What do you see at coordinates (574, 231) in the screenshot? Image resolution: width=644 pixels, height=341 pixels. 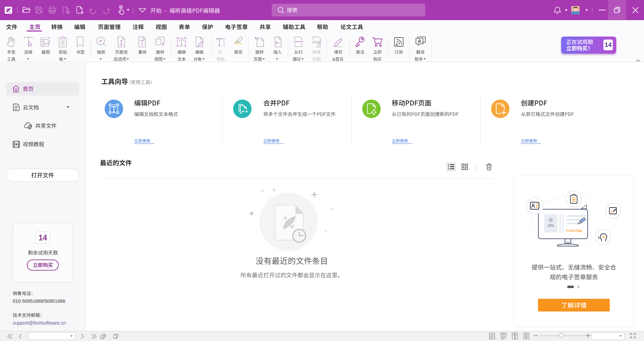 I see `svg-text: Foxit eSign` at bounding box center [574, 231].